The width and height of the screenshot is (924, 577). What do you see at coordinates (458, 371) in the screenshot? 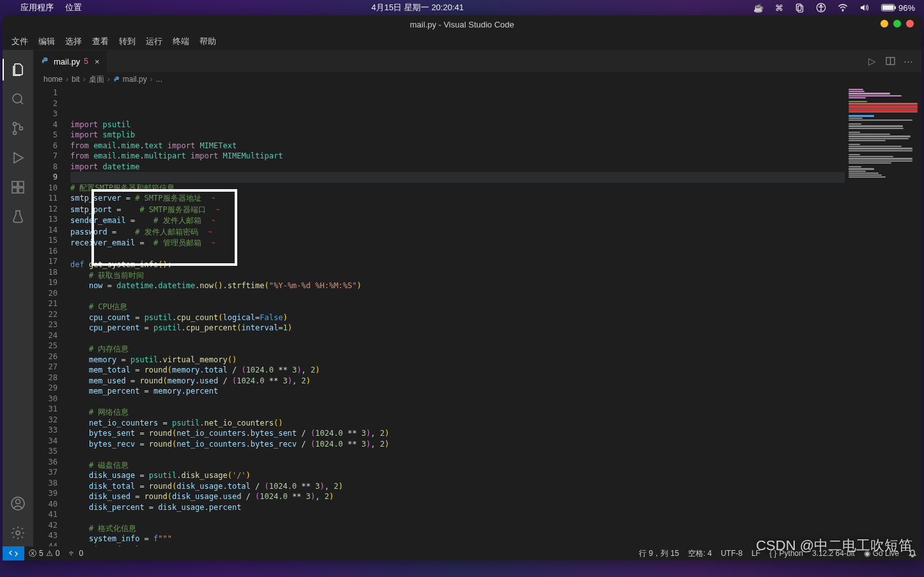
I see `code-line-24: mem_total = round(memory.total / (1024.0…` at bounding box center [458, 371].